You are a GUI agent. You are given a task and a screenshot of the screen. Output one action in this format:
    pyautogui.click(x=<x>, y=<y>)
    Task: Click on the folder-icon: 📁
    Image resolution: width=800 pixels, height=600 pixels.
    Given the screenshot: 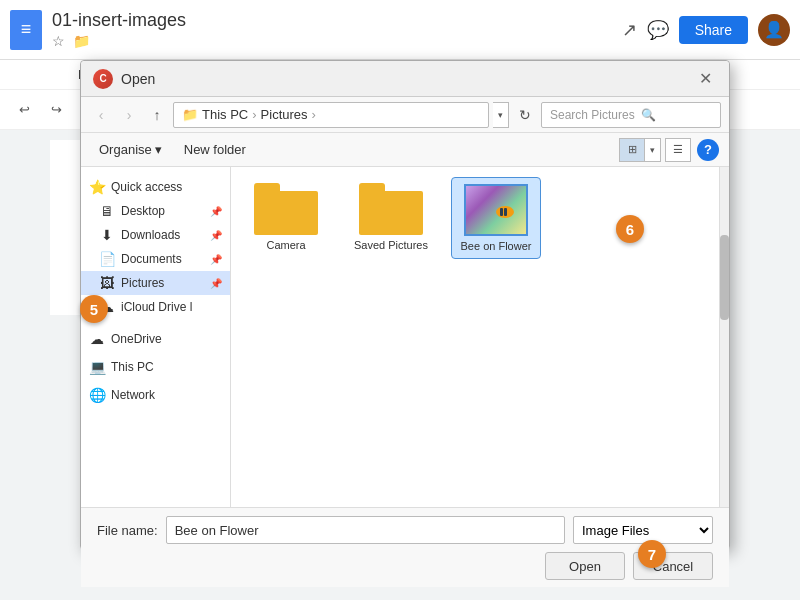 What is the action you would take?
    pyautogui.click(x=82, y=41)
    